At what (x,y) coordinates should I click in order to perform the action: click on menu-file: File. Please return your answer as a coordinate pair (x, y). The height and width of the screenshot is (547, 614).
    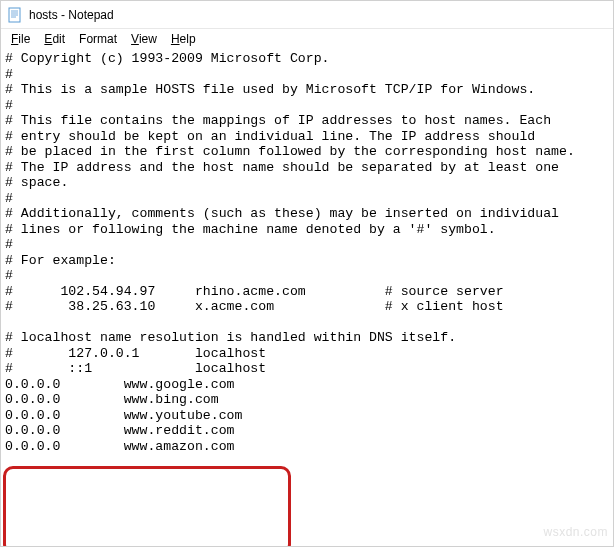
    Looking at the image, I should click on (20, 39).